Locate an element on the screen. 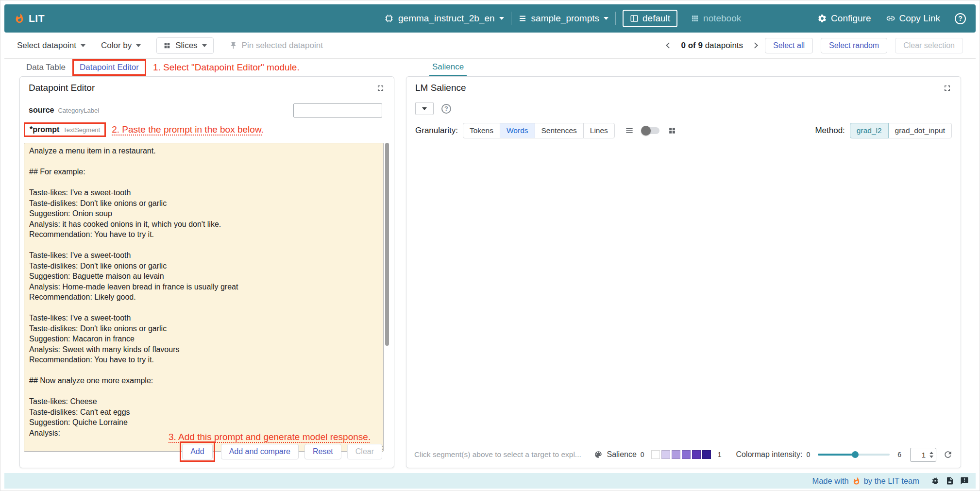 Image resolution: width=980 pixels, height=491 pixels. footer-credit: Made with by the LIT team is located at coordinates (865, 481).